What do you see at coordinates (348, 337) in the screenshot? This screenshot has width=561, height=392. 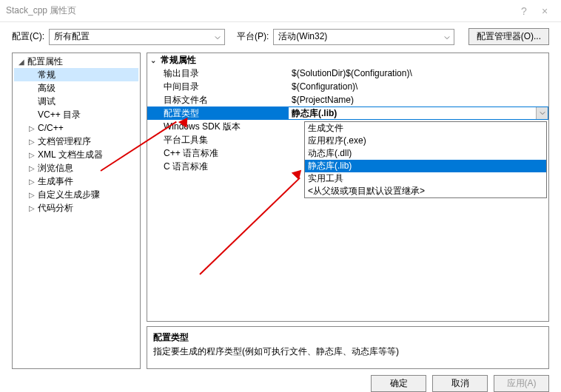 I see `description-title: 配置类型` at bounding box center [348, 337].